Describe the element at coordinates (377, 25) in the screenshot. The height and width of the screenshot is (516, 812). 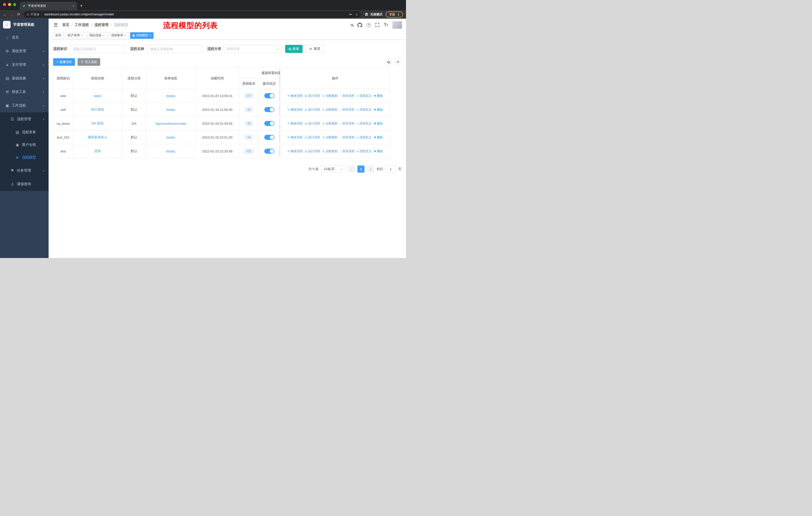
I see `fullscreen-icon` at that location.